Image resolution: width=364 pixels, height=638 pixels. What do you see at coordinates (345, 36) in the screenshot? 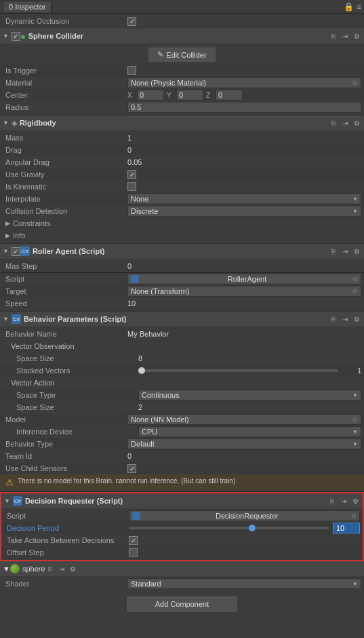
I see `sphere-collider-right-icons: ⎘ ⇥ ⚙` at bounding box center [345, 36].